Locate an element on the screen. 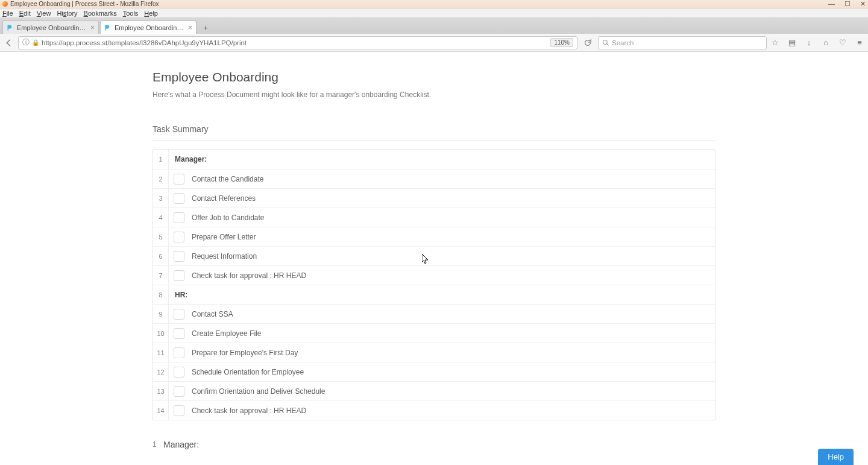 The image size is (868, 465). search-icon is located at coordinates (606, 43).